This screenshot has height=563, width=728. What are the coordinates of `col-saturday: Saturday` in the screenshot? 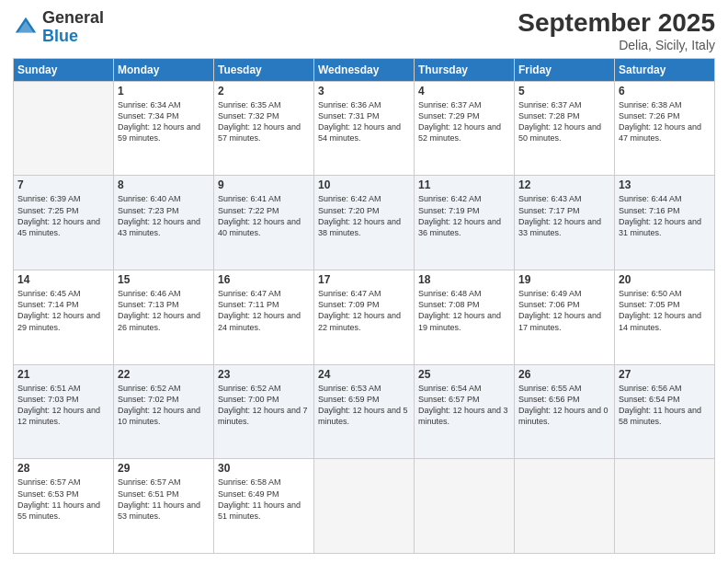 It's located at (665, 70).